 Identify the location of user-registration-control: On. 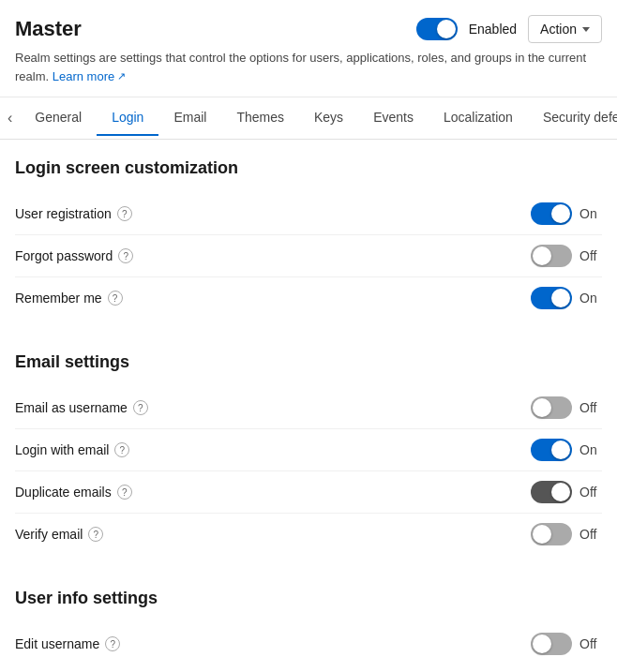
(566, 214).